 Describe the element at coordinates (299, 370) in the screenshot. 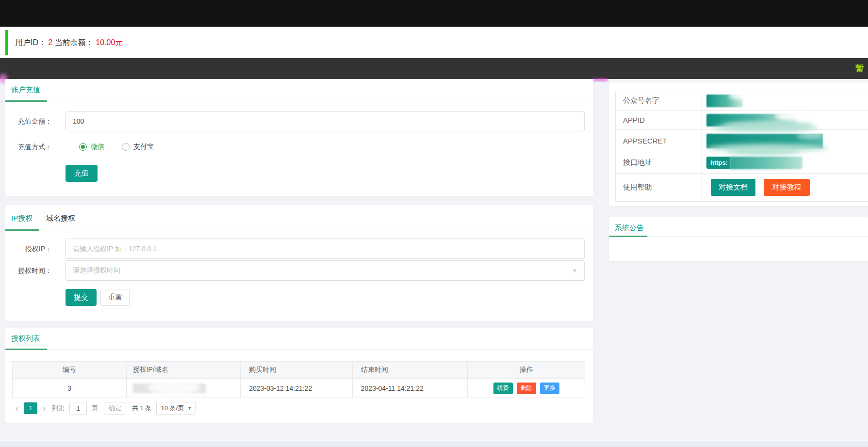

I see `auth-table-header-row: 编号 授权IP/域名 购买时间 结束时间 操作` at that location.